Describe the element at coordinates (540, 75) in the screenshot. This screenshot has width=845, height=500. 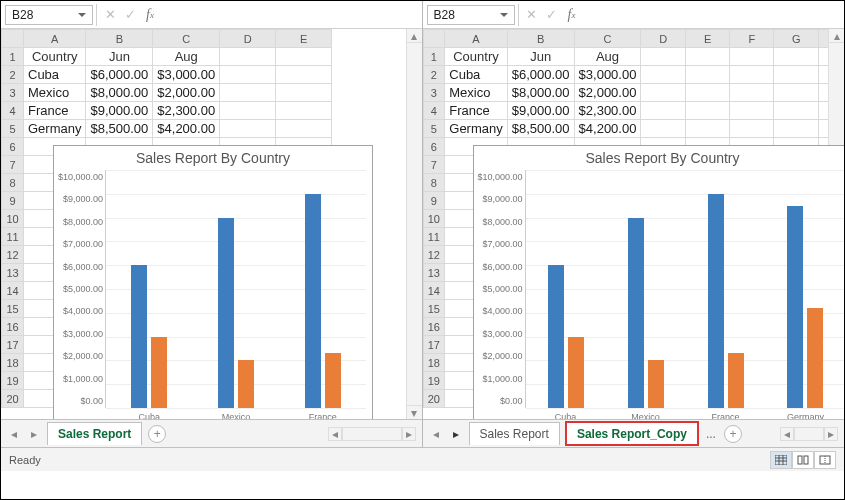
I see `table-cell: $6,000.00` at that location.